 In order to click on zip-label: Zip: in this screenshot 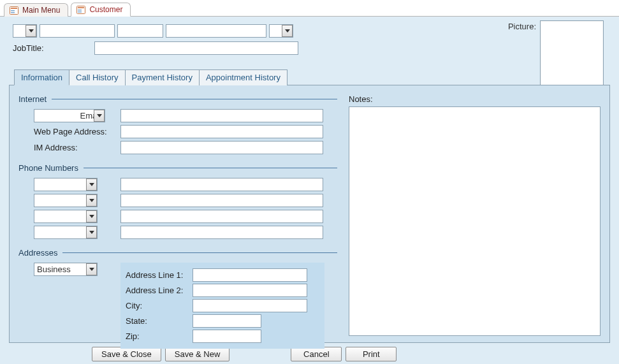, I will do `click(159, 337)`.